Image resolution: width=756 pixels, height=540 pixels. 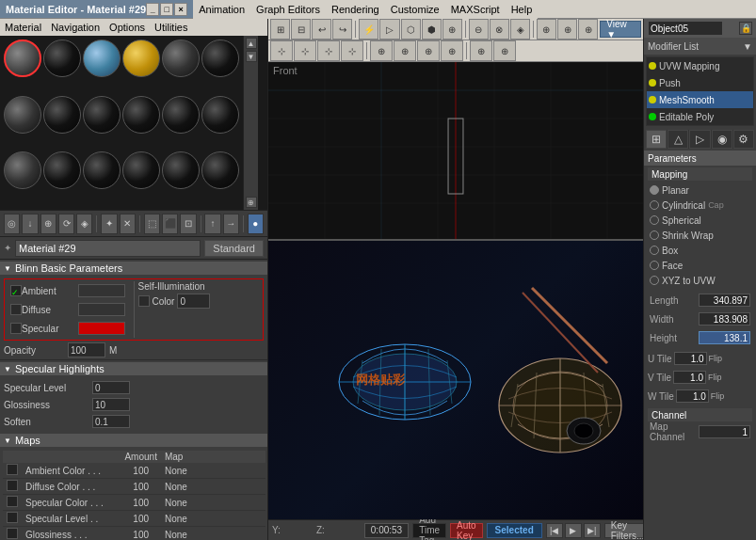 What do you see at coordinates (700, 100) in the screenshot?
I see `modifier-meshsmooth: MeshSmooth` at bounding box center [700, 100].